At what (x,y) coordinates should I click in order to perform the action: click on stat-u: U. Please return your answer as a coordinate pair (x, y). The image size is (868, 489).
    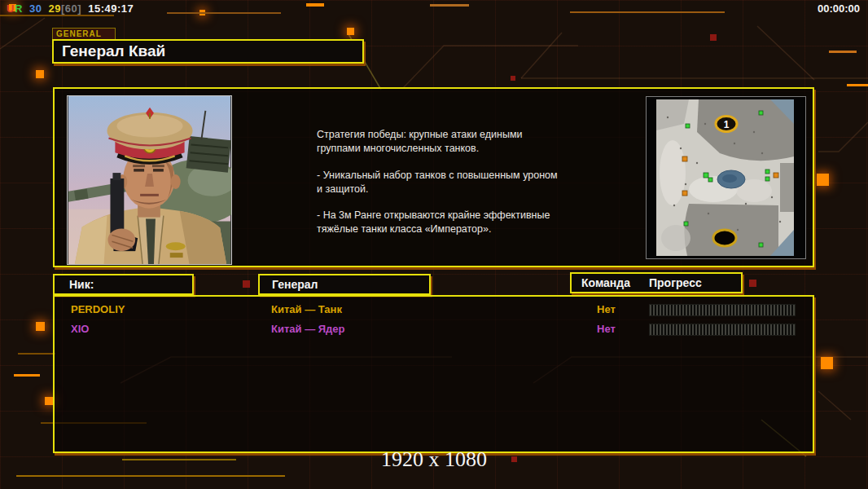
    Looking at the image, I should click on (11, 8).